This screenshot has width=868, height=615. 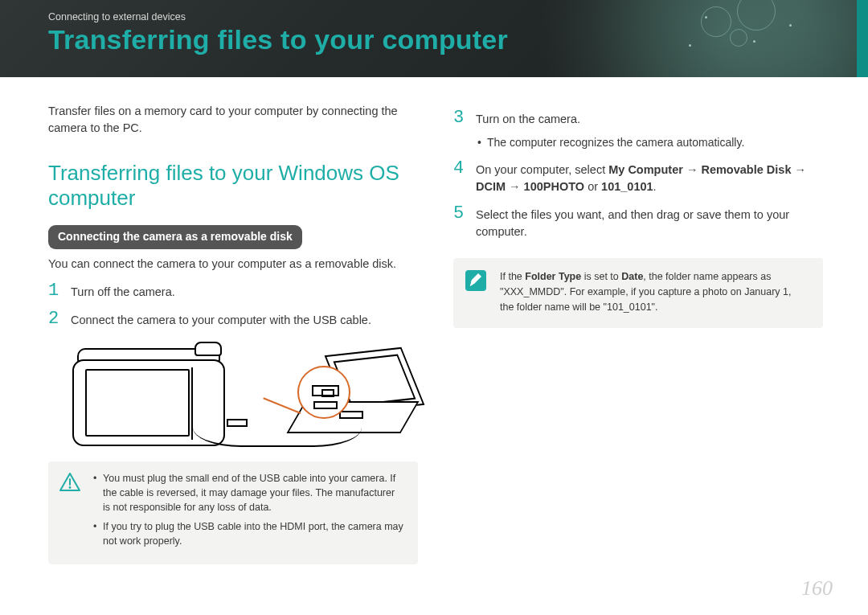 I want to click on step-number: 2, so click(x=54, y=319).